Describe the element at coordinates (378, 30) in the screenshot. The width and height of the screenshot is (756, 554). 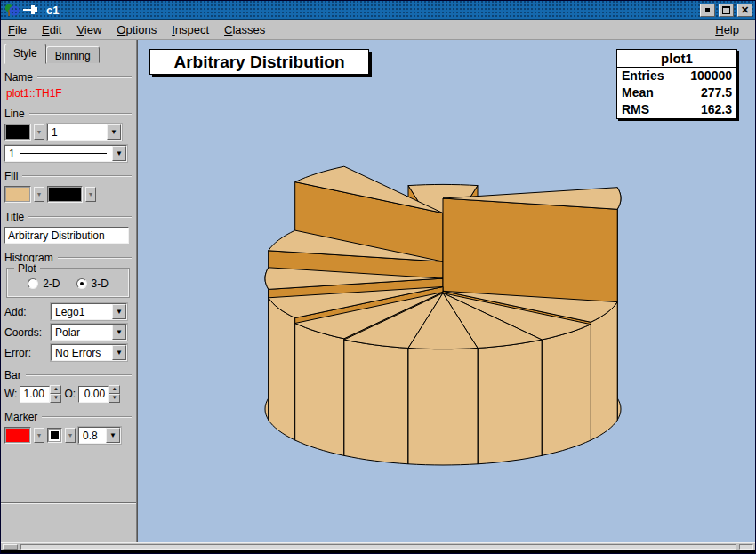
I see `menu-bar: FileEditViewOptionsInspectClasses Help` at that location.